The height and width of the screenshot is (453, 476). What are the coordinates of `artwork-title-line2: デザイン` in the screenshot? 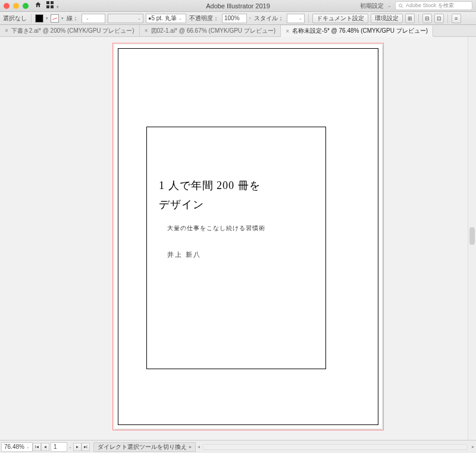 It's located at (236, 205).